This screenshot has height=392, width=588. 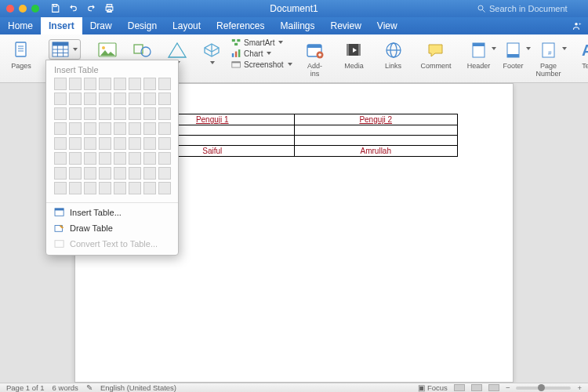 I want to click on page-number-button: #Page Number, so click(x=549, y=60).